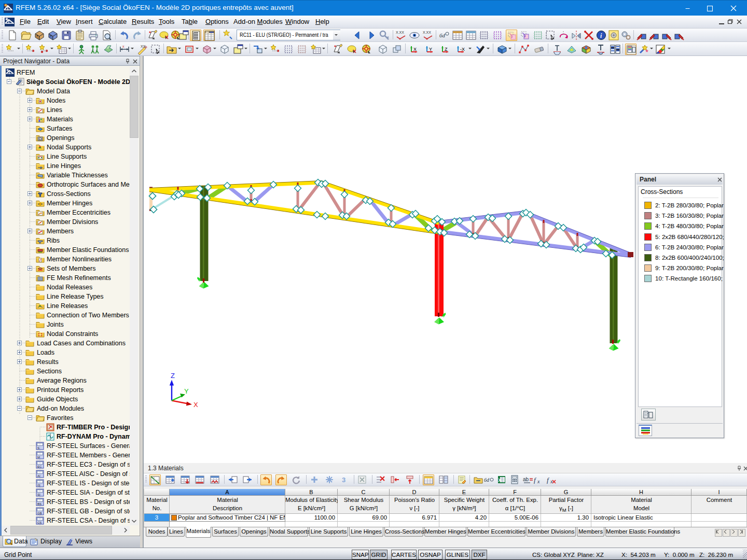 This screenshot has width=747, height=560. What do you see at coordinates (463, 49) in the screenshot?
I see `svg-text: -X` at bounding box center [463, 49].